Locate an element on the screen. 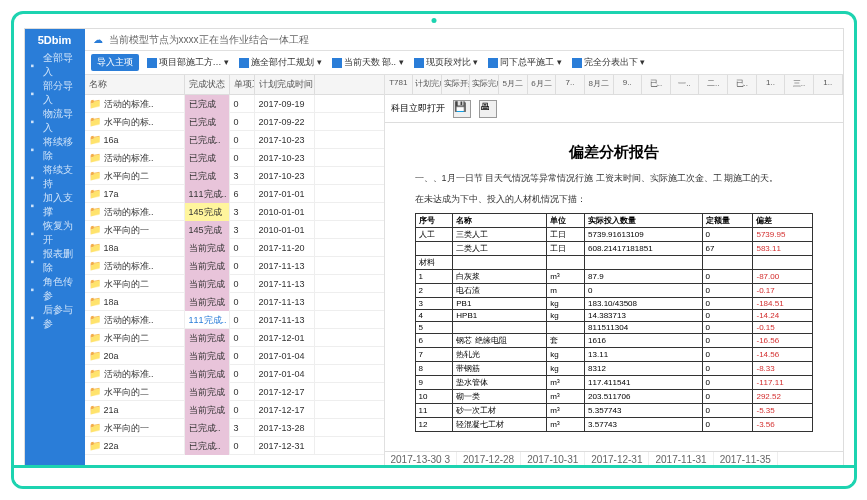 This screenshot has height=500, width=867. table-row: 📁水平向的二当前完成02017-12-17 is located at coordinates (234, 392).